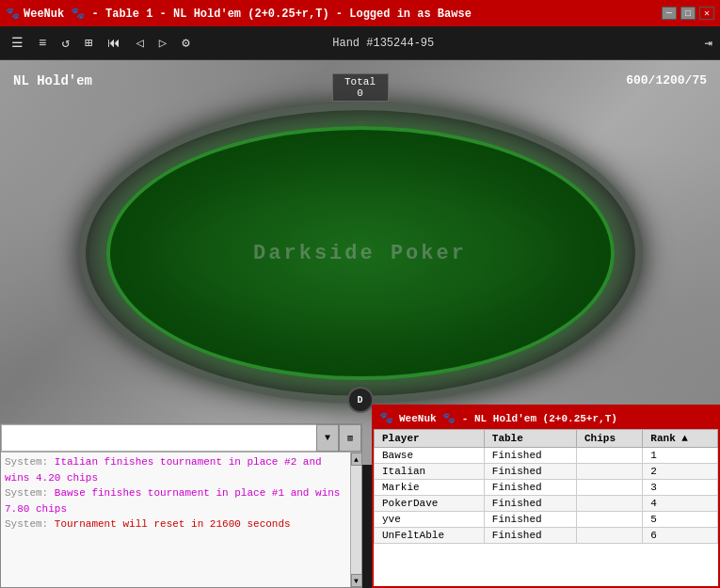  I want to click on tournament-table: Player Table Chips Rank ▲ BawseFinished1…, so click(546, 486).